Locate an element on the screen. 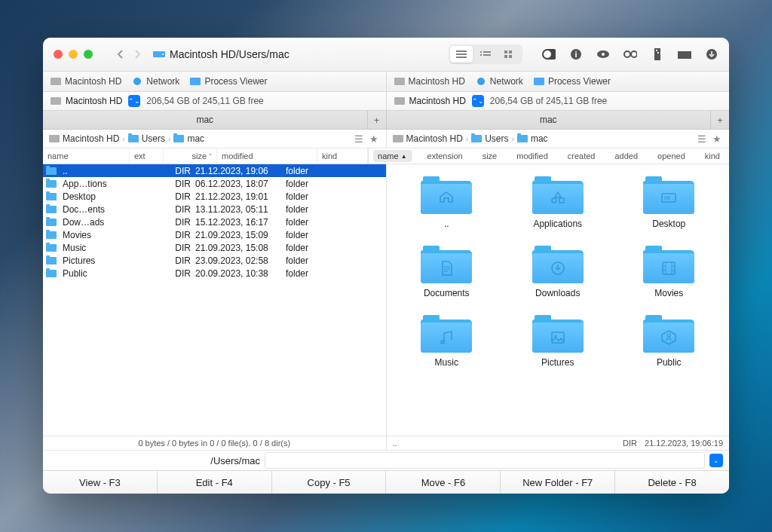  file-row: PicturesDIR23.09.2023, 02:58folder is located at coordinates (214, 261).